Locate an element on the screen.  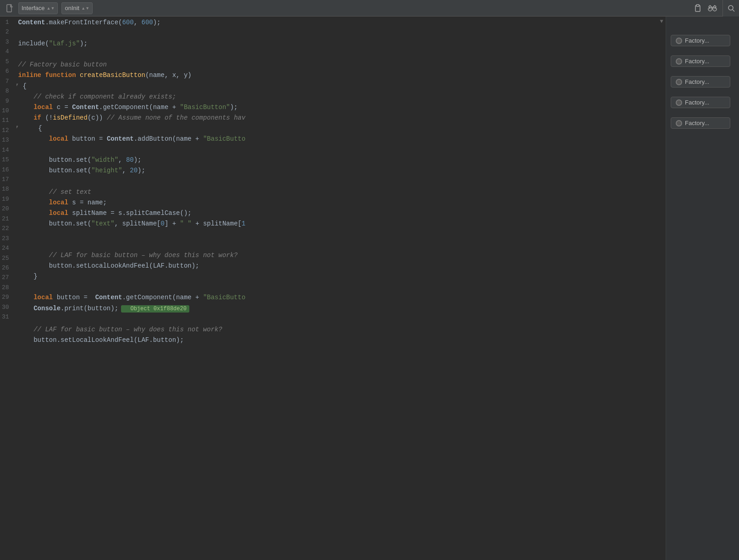
line-number: 16 is located at coordinates (7, 170).